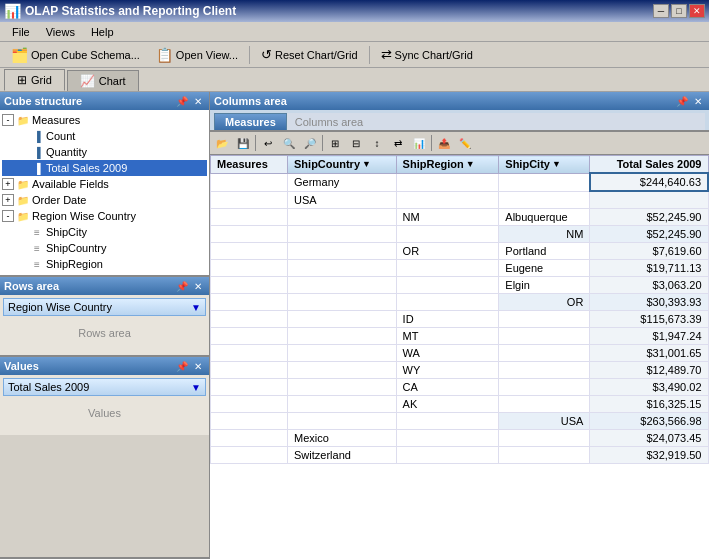 This screenshot has width=709, height=559. I want to click on available-fields-icon: 📁, so click(23, 184).